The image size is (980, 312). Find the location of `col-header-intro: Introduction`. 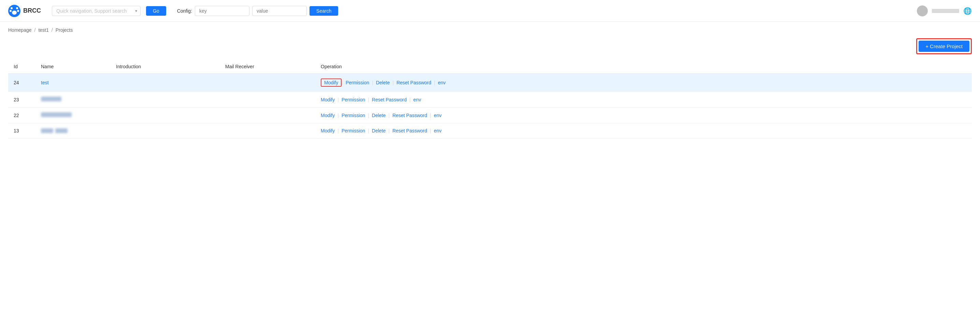

col-header-intro: Introduction is located at coordinates (165, 67).